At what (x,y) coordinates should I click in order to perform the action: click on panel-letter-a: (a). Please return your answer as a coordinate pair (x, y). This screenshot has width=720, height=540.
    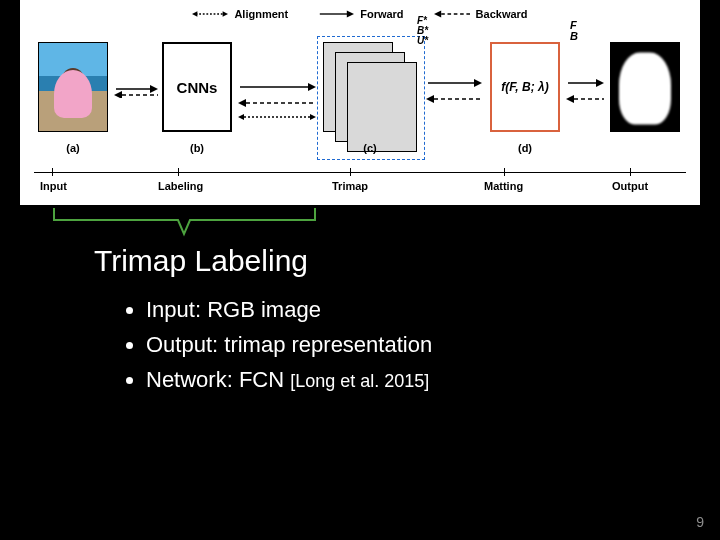
    Looking at the image, I should click on (73, 148).